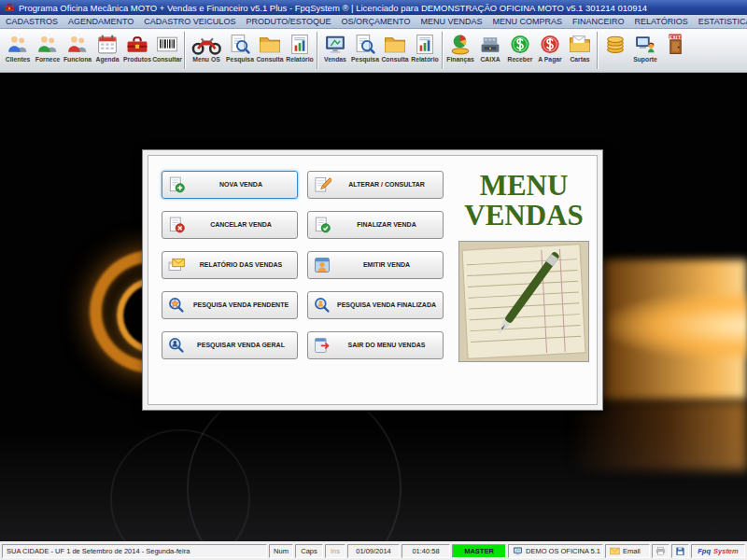  Describe the element at coordinates (241, 225) in the screenshot. I see `button-label: CANCELAR VENDA` at that location.